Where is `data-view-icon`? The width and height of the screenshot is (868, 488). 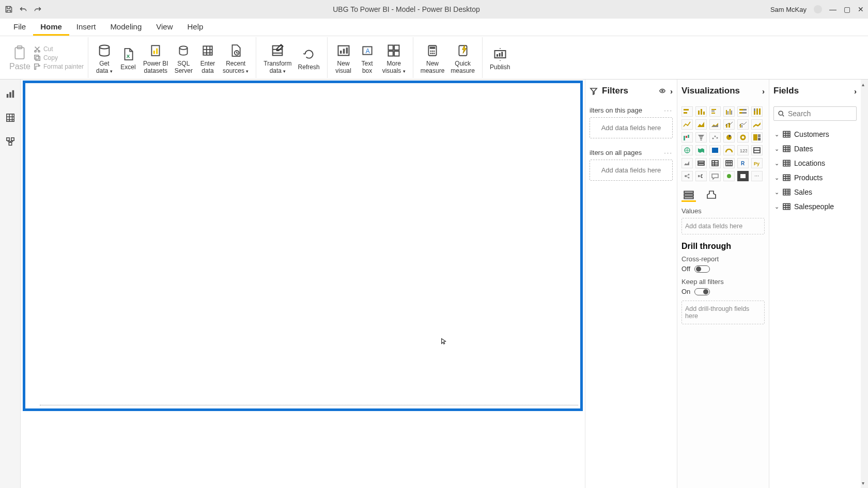 data-view-icon is located at coordinates (10, 118).